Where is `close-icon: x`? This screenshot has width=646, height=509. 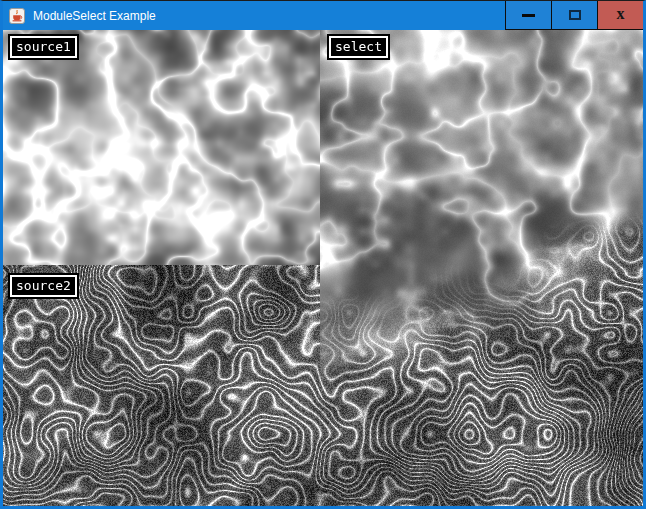
close-icon: x is located at coordinates (621, 14).